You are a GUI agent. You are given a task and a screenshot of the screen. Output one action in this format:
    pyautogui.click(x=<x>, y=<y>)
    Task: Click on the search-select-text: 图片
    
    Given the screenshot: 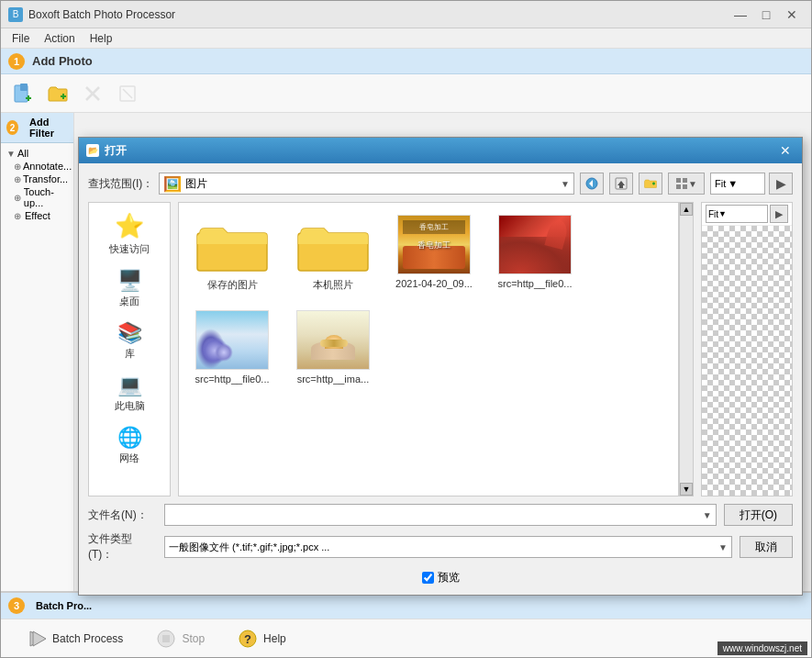 What is the action you would take?
    pyautogui.click(x=373, y=184)
    